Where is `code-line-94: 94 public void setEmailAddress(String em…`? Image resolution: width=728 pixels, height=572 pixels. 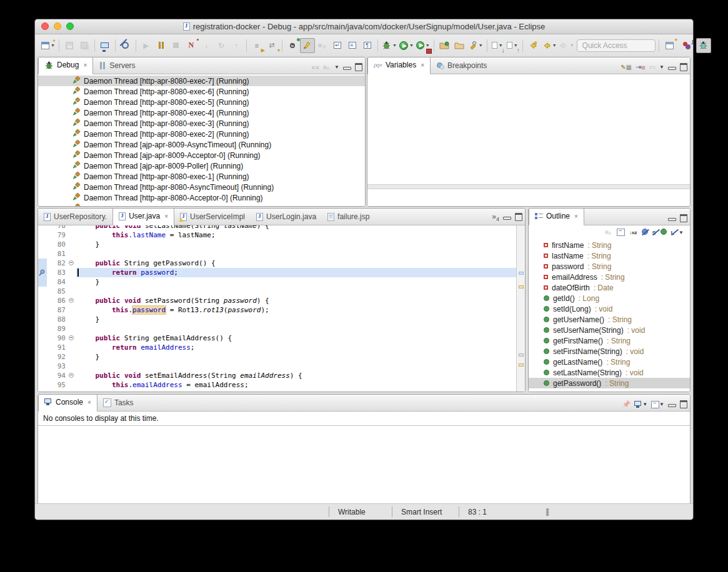
code-line-94: 94 public void setEmailAddress(String em… is located at coordinates (277, 376).